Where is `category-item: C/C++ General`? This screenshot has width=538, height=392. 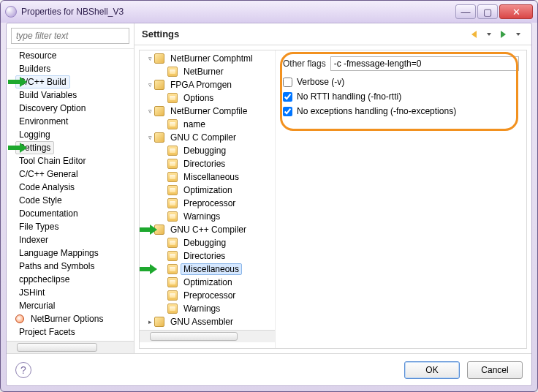
category-item: C/C++ General is located at coordinates (72, 174).